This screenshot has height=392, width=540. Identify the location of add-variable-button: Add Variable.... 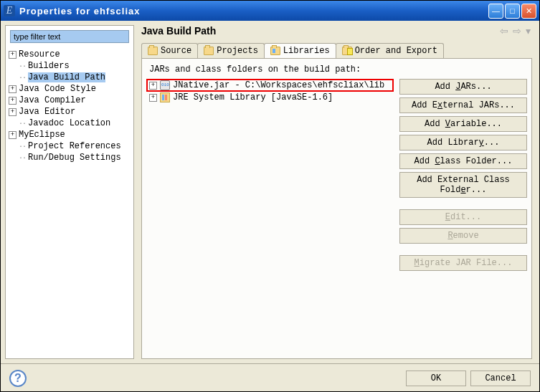
(463, 124).